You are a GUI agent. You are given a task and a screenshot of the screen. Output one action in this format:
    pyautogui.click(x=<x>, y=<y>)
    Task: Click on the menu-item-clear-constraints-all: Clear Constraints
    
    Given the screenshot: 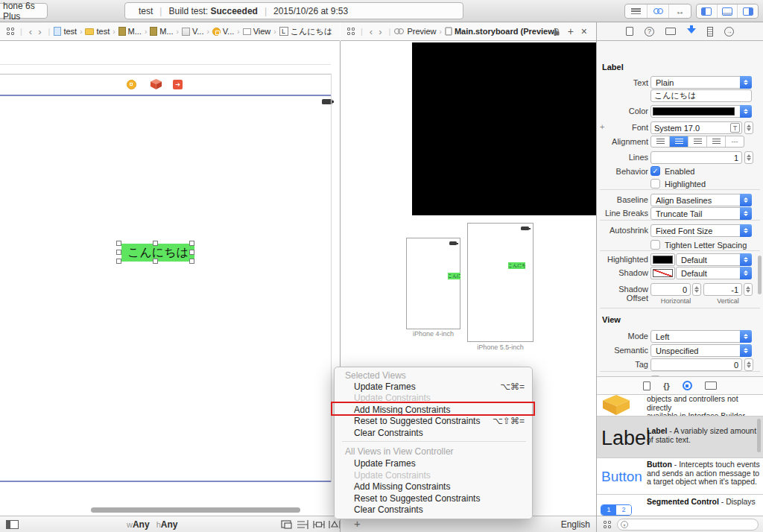 What is the action you would take?
    pyautogui.click(x=440, y=510)
    